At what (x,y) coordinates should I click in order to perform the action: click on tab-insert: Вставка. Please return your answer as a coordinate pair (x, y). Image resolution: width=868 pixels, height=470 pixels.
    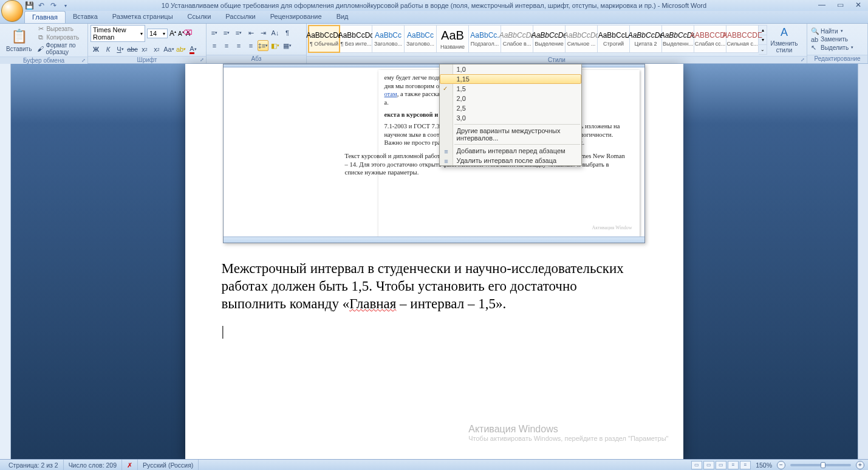
    Looking at the image, I should click on (85, 17).